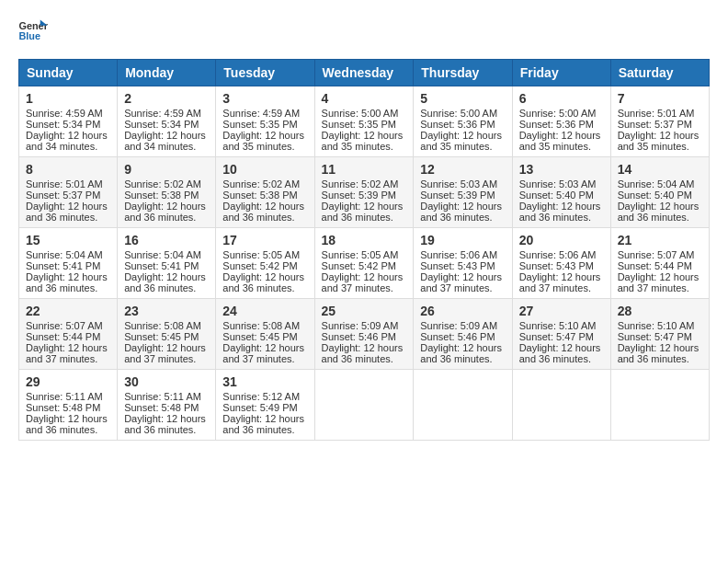 The width and height of the screenshot is (728, 563). Describe the element at coordinates (29, 36) in the screenshot. I see `svg-text: Blue` at that location.